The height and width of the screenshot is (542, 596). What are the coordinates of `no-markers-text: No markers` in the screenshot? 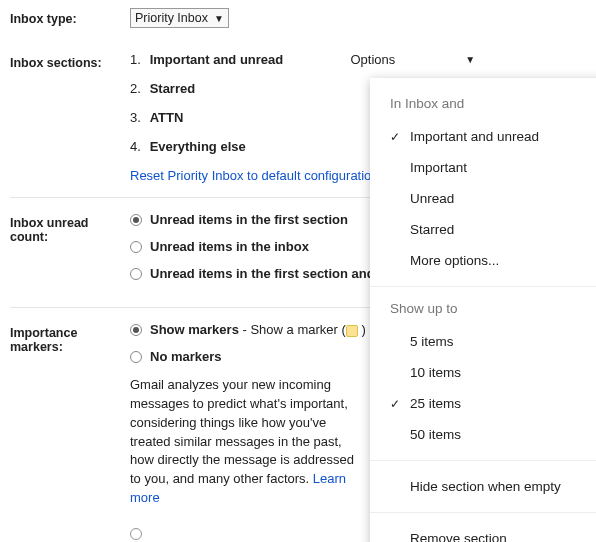 It's located at (186, 356).